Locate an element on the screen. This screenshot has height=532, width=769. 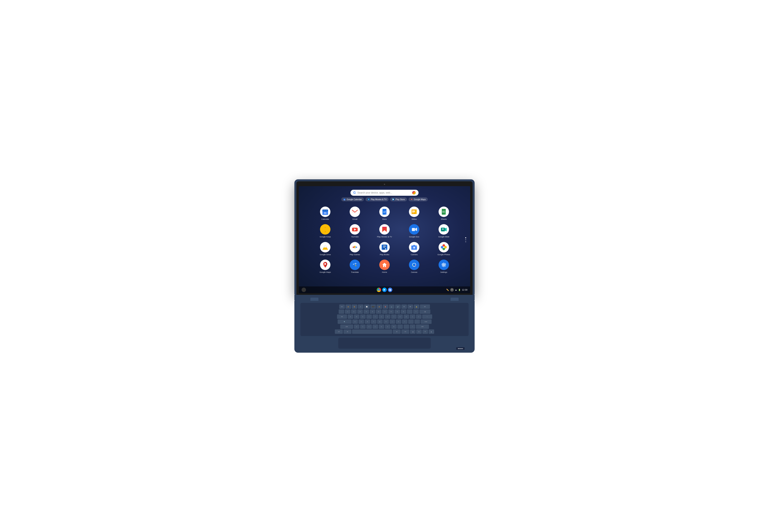
key-j: j is located at coordinates (392, 322).